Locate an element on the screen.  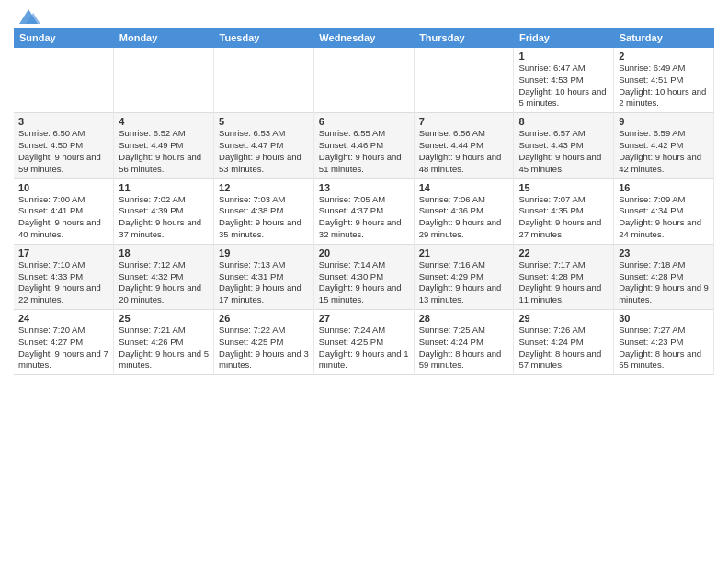
calendar-cell: 14Sunrise: 7:06 AMSunset: 4:36 PMDayligh… is located at coordinates (463, 212).